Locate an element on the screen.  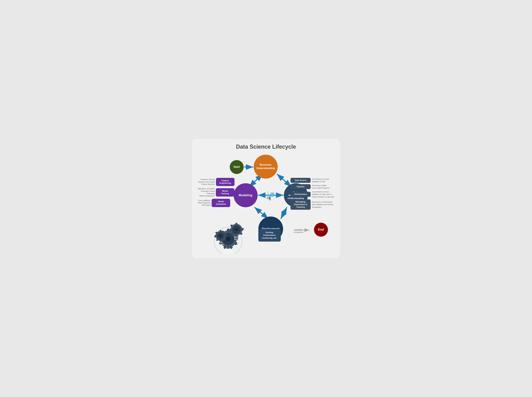
customer-acceptance-group: Customer Acceptance is located at coordinates (299, 231).